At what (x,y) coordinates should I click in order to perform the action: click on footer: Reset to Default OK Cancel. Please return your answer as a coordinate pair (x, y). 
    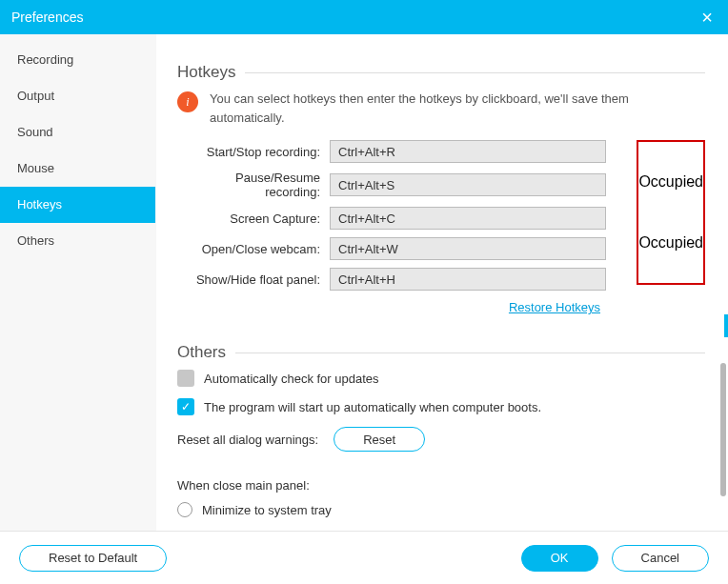
    Looking at the image, I should click on (364, 557).